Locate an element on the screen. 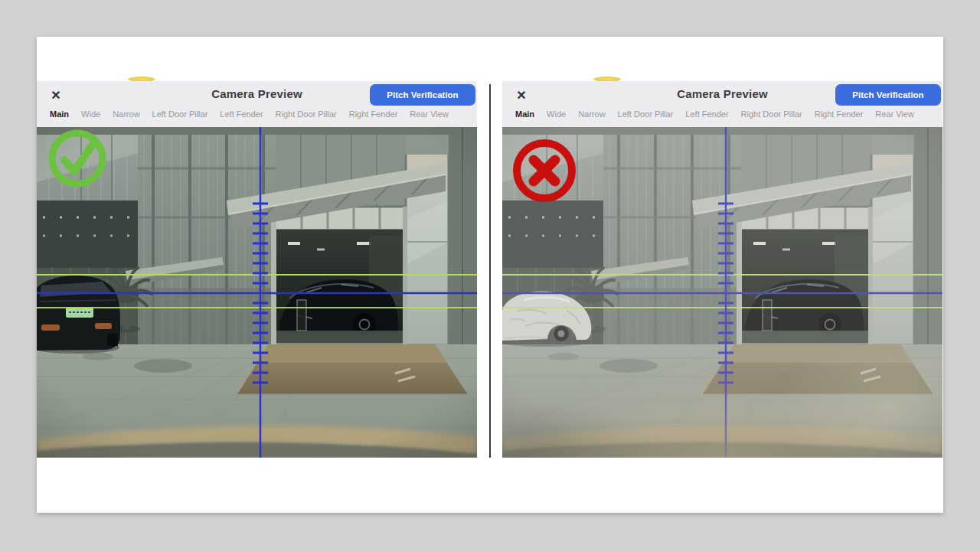 Image resolution: width=980 pixels, height=551 pixels. fail-x-icon is located at coordinates (544, 171).